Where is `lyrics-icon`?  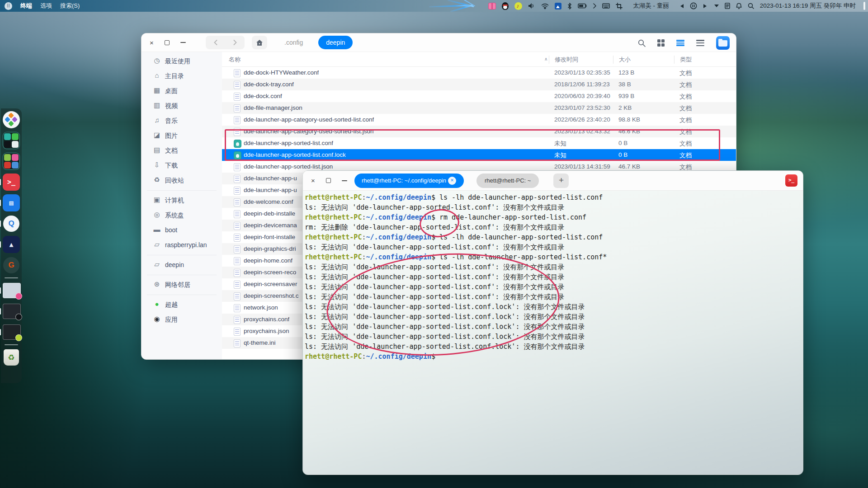
lyrics-icon is located at coordinates (727, 6).